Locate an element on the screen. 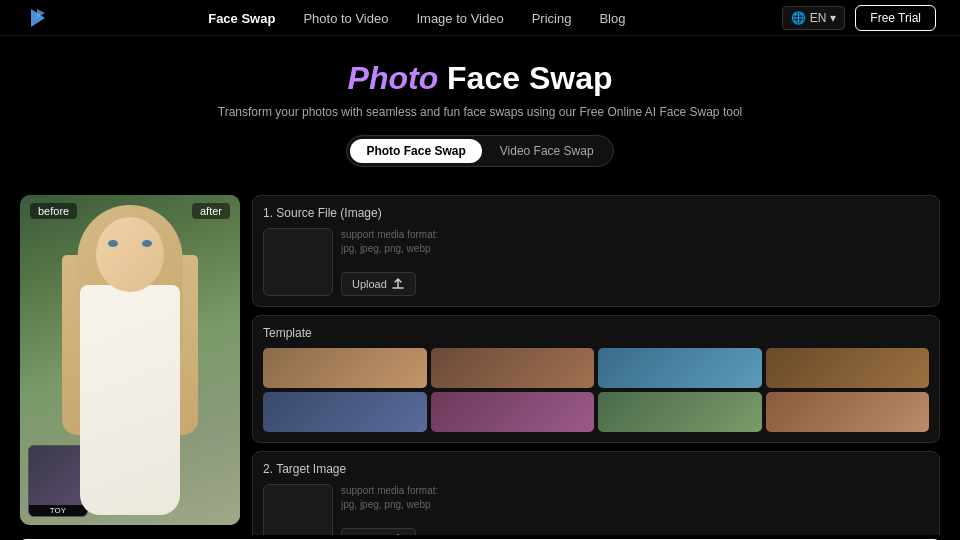 The width and height of the screenshot is (960, 540). target-upload-button: Upload is located at coordinates (378, 532).